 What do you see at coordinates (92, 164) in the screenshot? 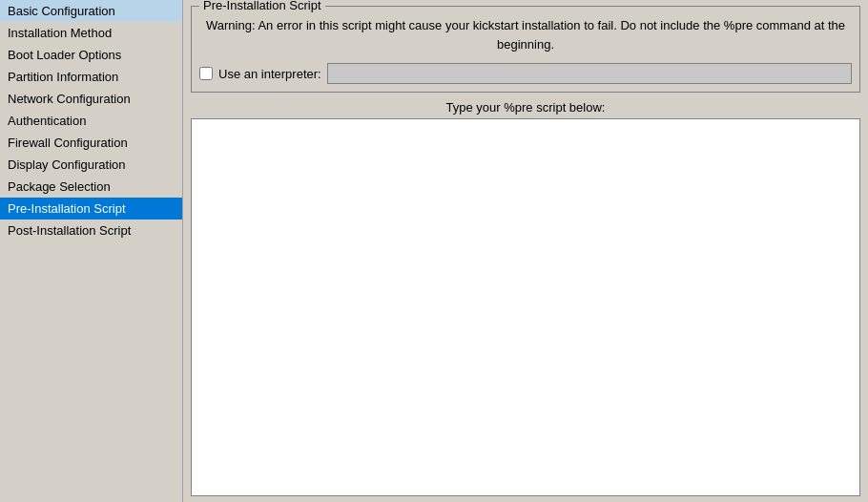
I see `sidebar-item-display-configuration: Display Configuration` at bounding box center [92, 164].